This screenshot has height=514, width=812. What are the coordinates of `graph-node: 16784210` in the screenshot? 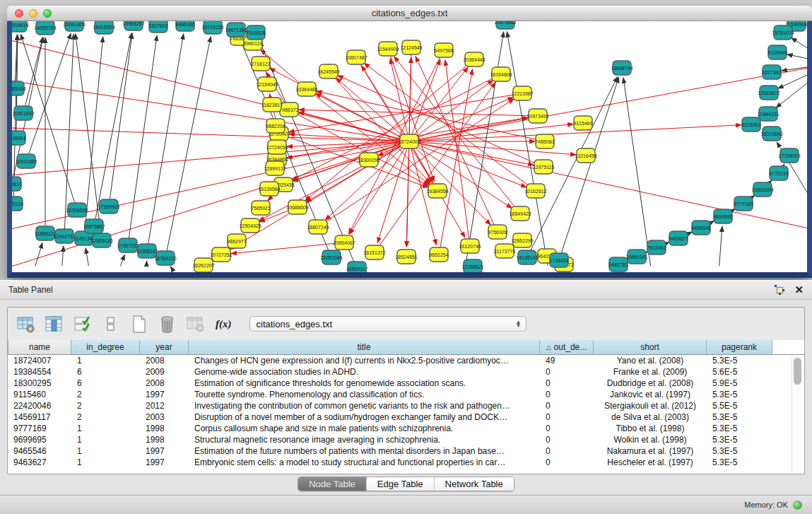 It's located at (165, 258).